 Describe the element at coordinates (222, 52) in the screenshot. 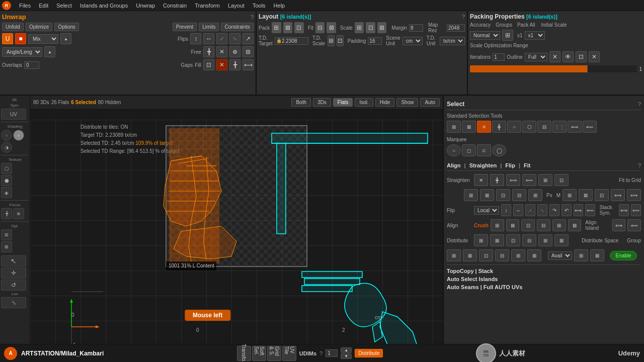

I see `free-icon2: ✕` at that location.